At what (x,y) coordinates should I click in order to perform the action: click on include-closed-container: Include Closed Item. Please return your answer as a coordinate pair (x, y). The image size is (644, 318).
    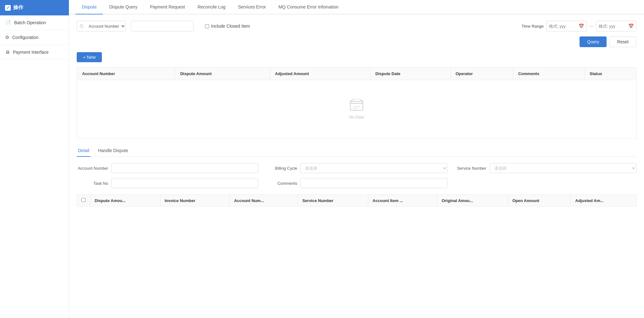
    Looking at the image, I should click on (228, 26).